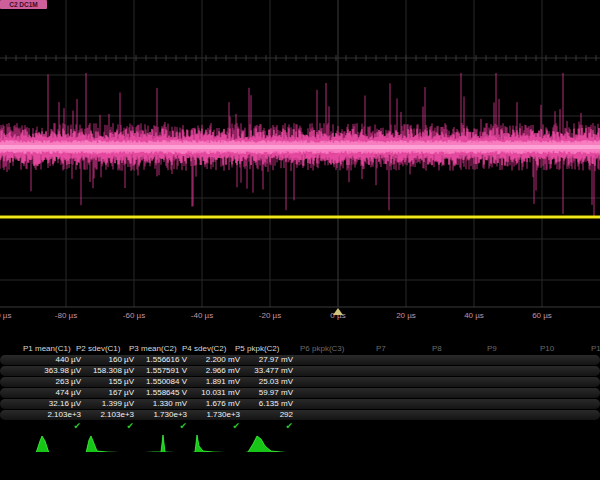  I want to click on trigger-position-marker, so click(338, 312).